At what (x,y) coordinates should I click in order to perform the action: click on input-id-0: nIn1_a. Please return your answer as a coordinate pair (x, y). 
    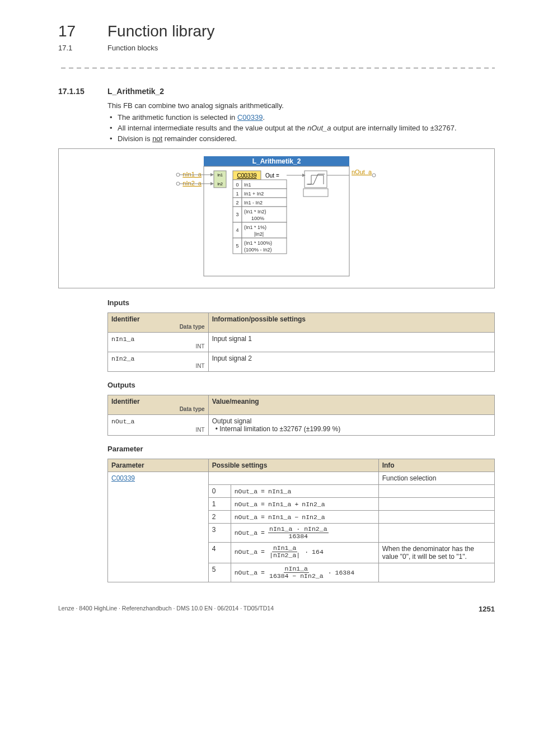
    Looking at the image, I should click on (123, 339).